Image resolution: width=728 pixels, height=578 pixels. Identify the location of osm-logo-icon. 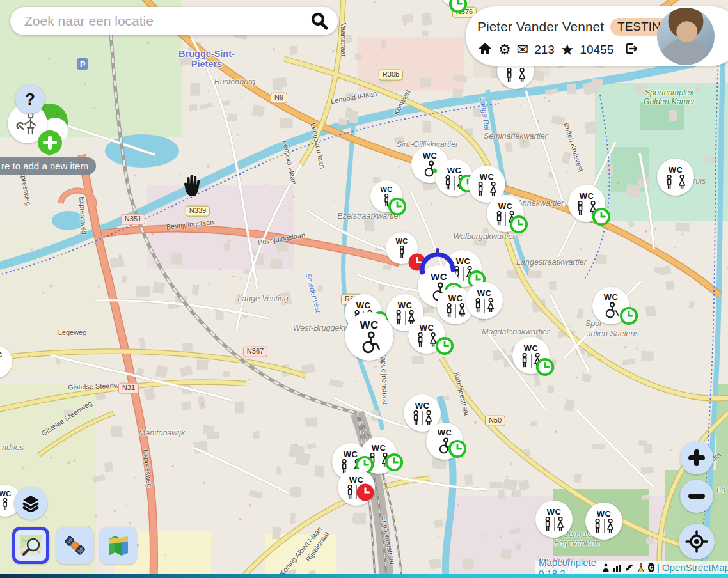
(31, 545).